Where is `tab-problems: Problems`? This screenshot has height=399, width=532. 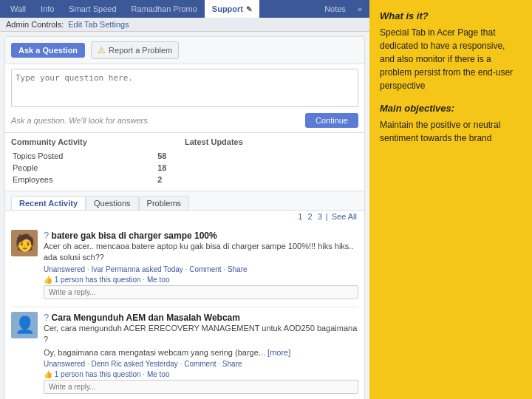
tab-problems: Problems is located at coordinates (164, 202).